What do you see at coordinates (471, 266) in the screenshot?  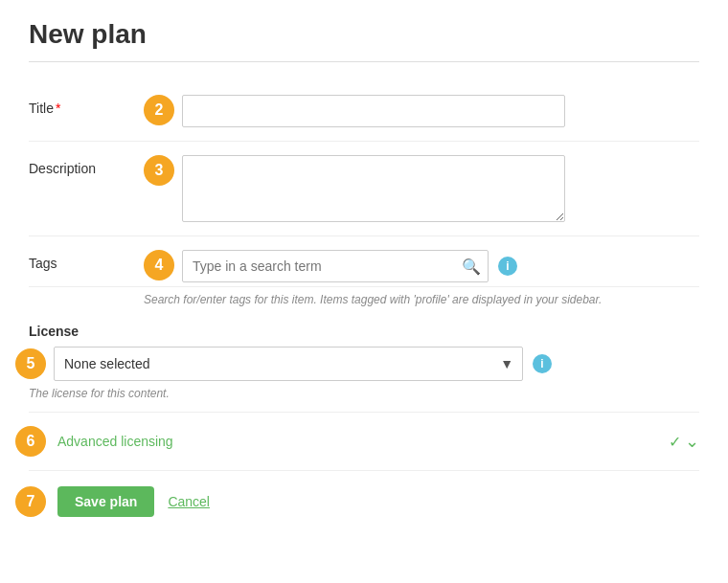 I see `search-icon: 🔍` at bounding box center [471, 266].